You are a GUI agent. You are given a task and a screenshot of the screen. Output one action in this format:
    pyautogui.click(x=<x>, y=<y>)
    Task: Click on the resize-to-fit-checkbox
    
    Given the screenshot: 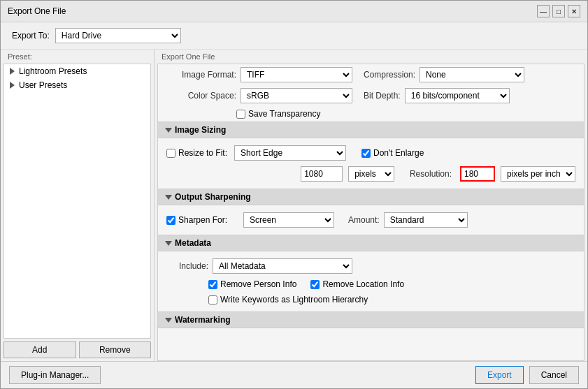 What is the action you would take?
    pyautogui.click(x=171, y=154)
    